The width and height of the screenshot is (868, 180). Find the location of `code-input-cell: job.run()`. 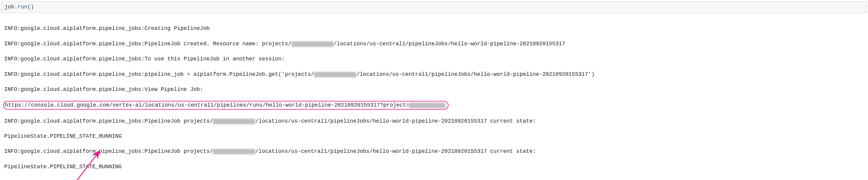

code-input-cell: job.run() is located at coordinates (434, 7).